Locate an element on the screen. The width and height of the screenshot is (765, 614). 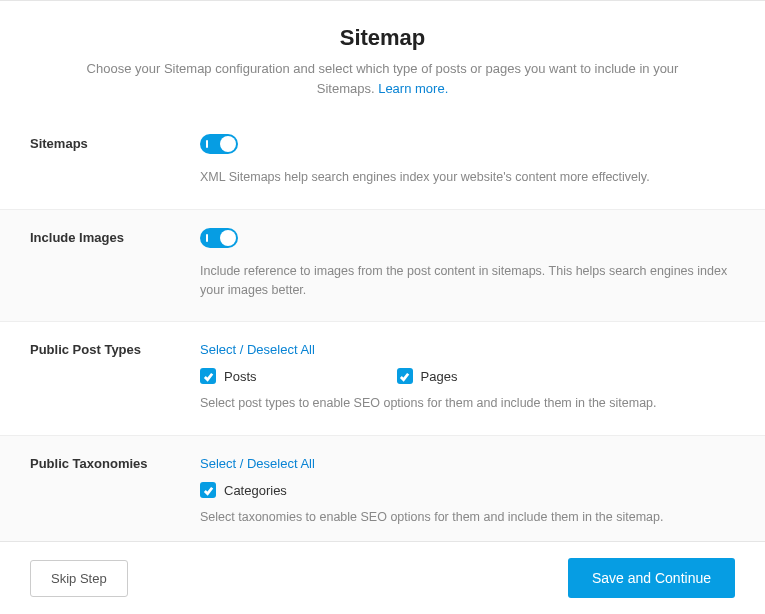
categories-checkbox-label: Categories is located at coordinates (256, 490).